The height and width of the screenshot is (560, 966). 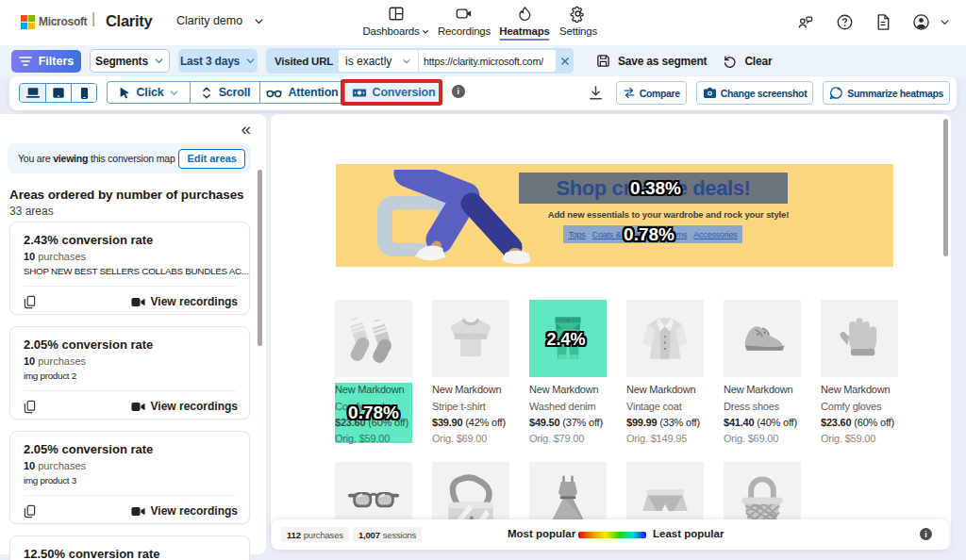 What do you see at coordinates (32, 211) in the screenshot?
I see `areas-count: 33 areas` at bounding box center [32, 211].